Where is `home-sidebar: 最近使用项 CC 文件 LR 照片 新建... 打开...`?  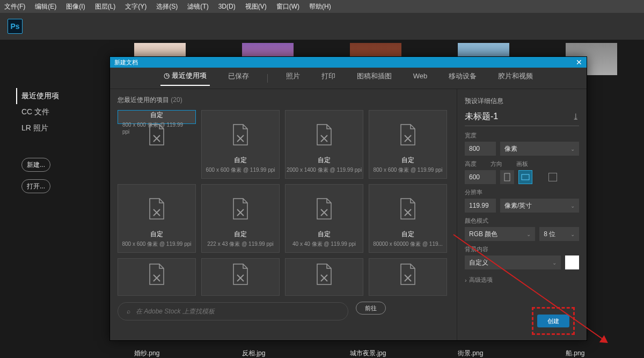
home-sidebar: 最近使用项 CC 文件 LR 照片 新建... 打开... is located at coordinates (54, 199).